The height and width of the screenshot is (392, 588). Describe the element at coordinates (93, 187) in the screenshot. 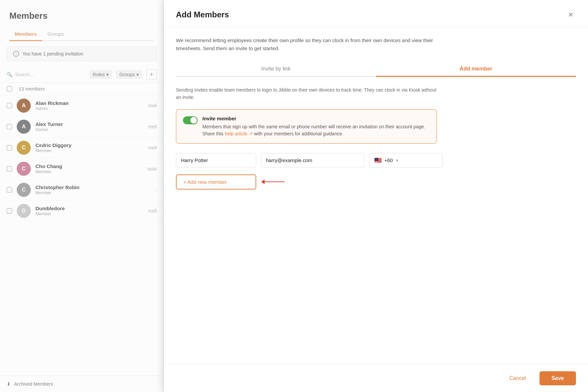

I see `member-name: Christopher Robin` at that location.